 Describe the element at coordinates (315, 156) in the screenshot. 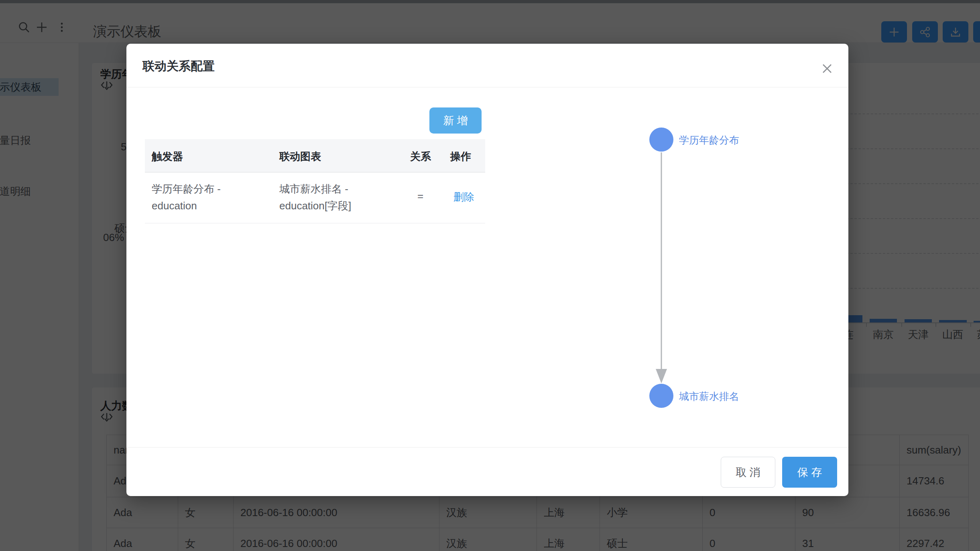

I see `linkage-table-header: 触发器 联动图表 关系 操作` at that location.